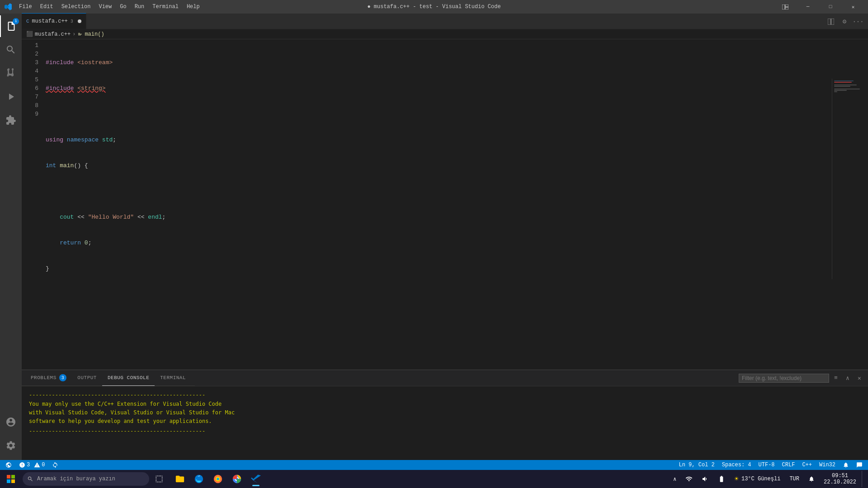 Image resolution: width=868 pixels, height=488 pixels. What do you see at coordinates (54, 21) in the screenshot?
I see `tab-mustafa-cpp: C mustafa.c++ 3` at bounding box center [54, 21].